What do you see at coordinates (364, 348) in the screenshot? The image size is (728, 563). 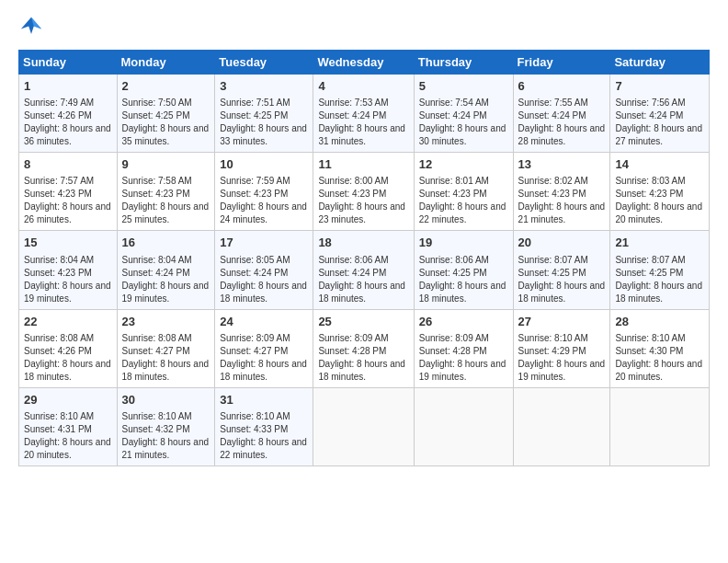 I see `calendar-week-4: 22Sunrise: 8:08 AMSunset: 4:26 PMDayligh…` at bounding box center [364, 348].